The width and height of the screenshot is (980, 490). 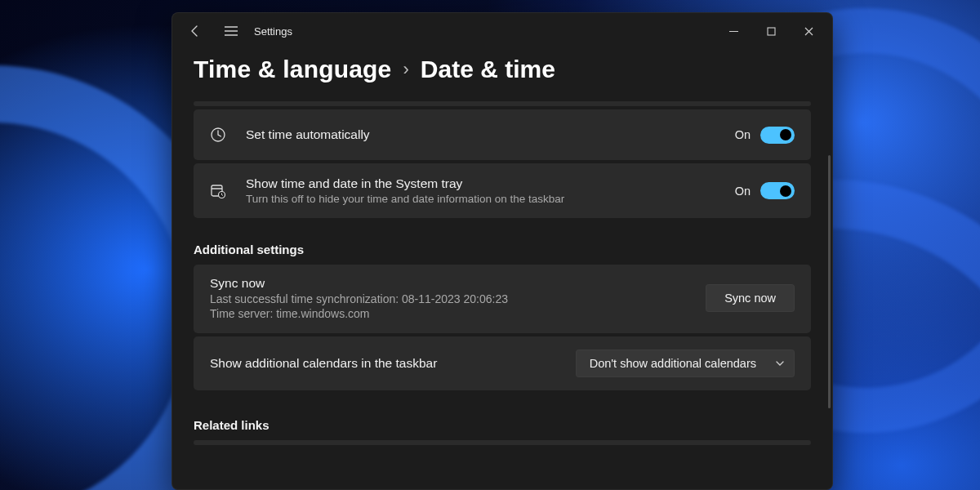 I want to click on setting-show-time-in-tray: Show time and date in the System tray Tu…, so click(x=502, y=191).